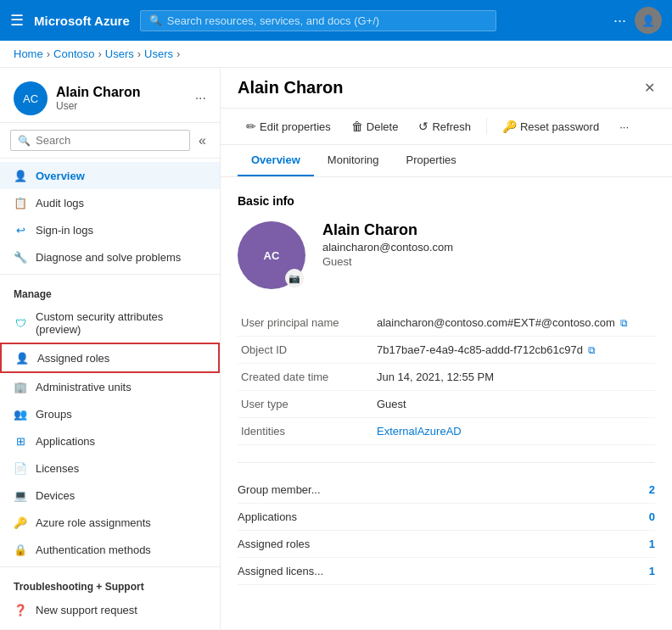 Image resolution: width=672 pixels, height=630 pixels. I want to click on sidebar-item-azure-roles: 🔑 Azure role assignments, so click(110, 522).